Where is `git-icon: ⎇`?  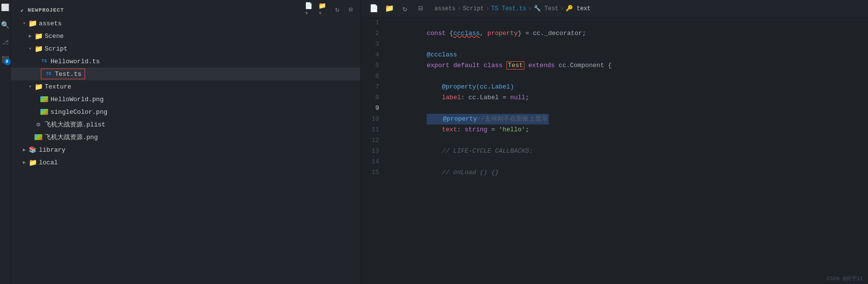 git-icon: ⎇ is located at coordinates (5, 42).